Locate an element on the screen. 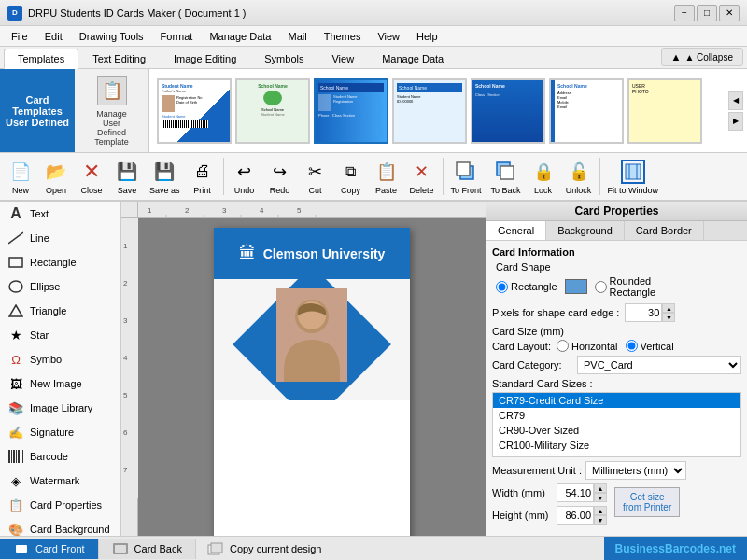 Image resolution: width=747 pixels, height=560 pixels. menu-drawing-tools: Drawing Tools is located at coordinates (112, 36).